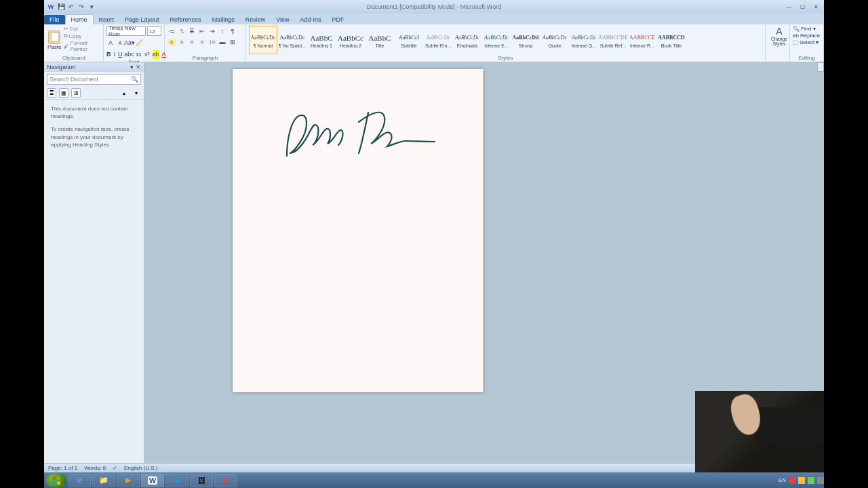 Image resolution: width=868 pixels, height=488 pixels. I want to click on tab-references: References, so click(186, 20).